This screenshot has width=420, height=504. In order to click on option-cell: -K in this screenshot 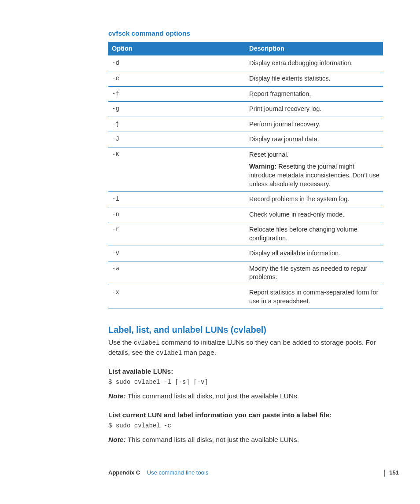, I will do `click(177, 169)`.